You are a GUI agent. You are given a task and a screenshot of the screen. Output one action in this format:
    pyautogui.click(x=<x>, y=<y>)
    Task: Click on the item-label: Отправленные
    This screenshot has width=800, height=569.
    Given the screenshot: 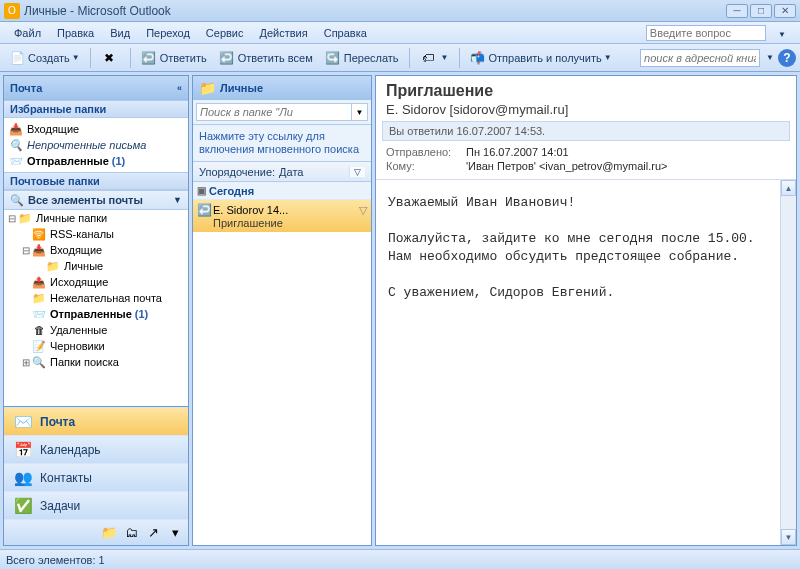 What is the action you would take?
    pyautogui.click(x=68, y=161)
    